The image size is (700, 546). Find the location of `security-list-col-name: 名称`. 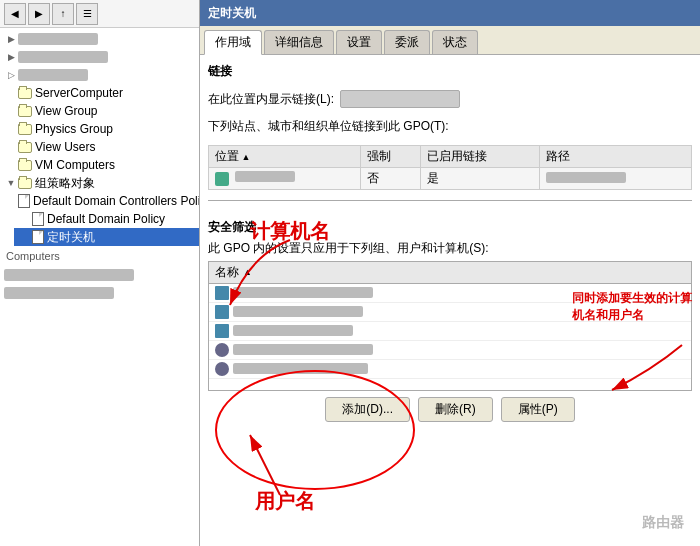

security-list-col-name: 名称 is located at coordinates (227, 272).